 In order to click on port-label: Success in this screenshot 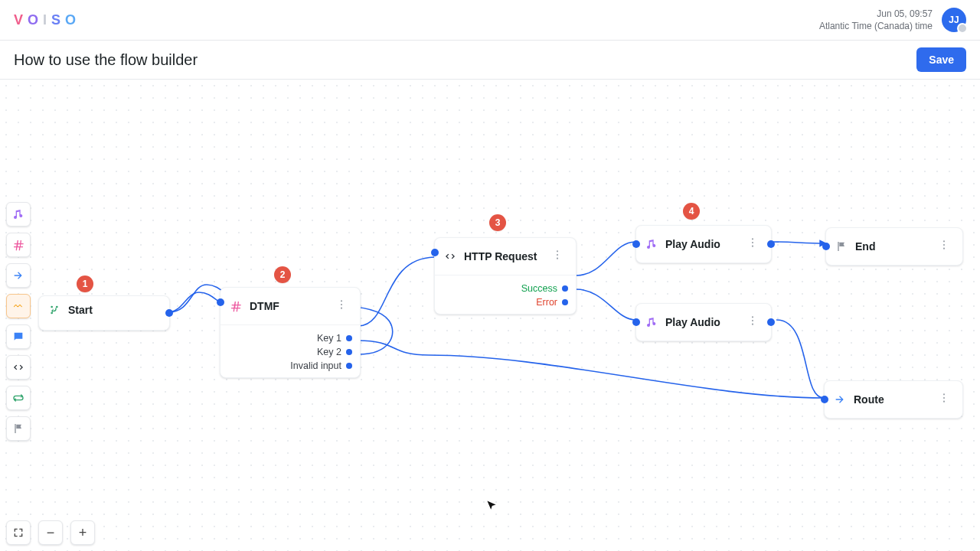, I will do `click(539, 289)`.